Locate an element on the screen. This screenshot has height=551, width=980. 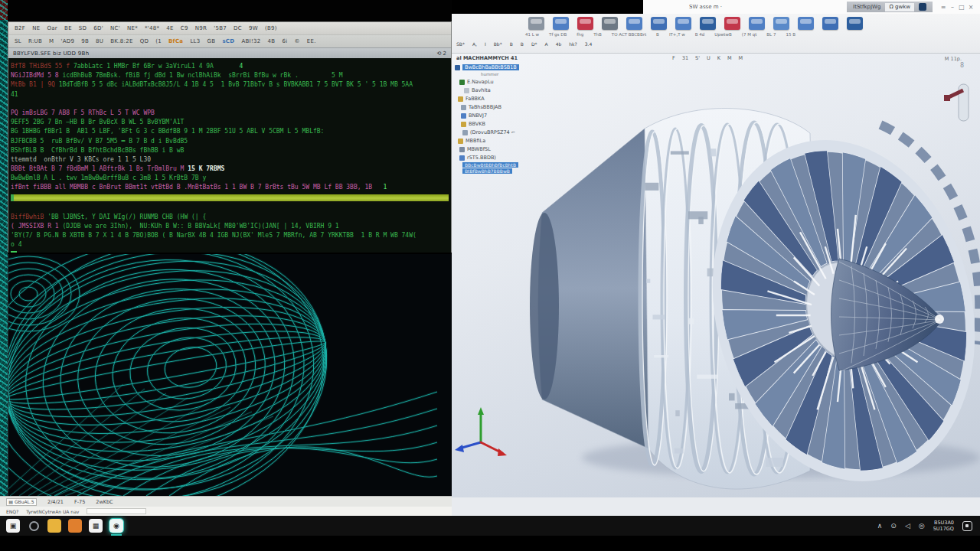
status-token: F-75 is located at coordinates (80, 502).